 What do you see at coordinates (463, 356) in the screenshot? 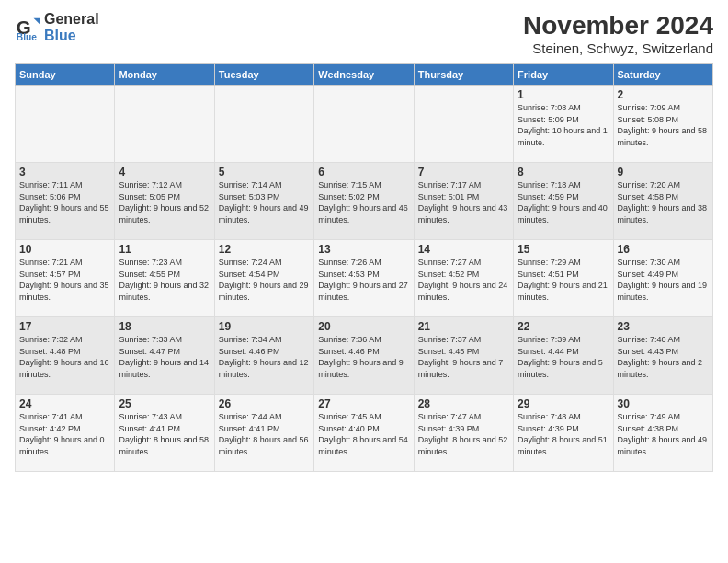
I see `calendar-cell: 21Sunrise: 7:37 AM Sunset: 4:45 PM Dayli…` at bounding box center [463, 356].